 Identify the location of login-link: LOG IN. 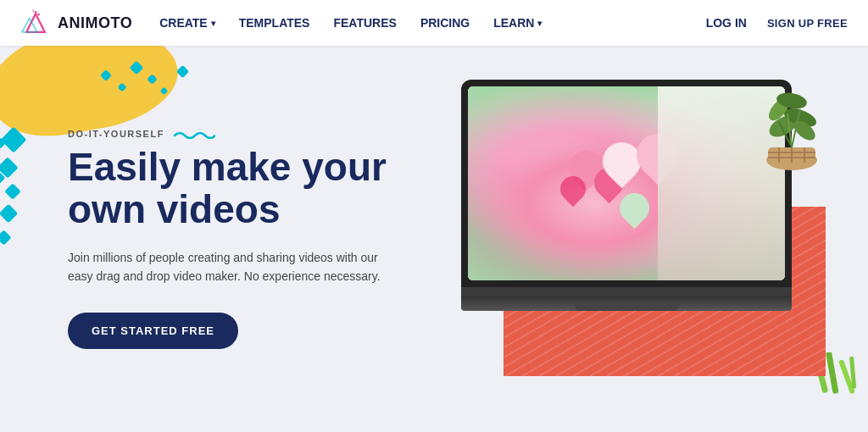
(726, 23).